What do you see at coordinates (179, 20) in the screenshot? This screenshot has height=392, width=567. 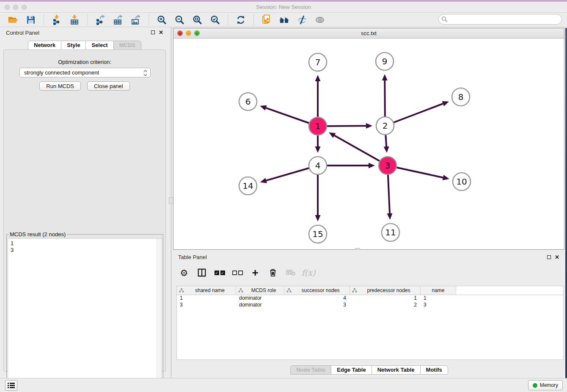 I see `zoom-out-button` at bounding box center [179, 20].